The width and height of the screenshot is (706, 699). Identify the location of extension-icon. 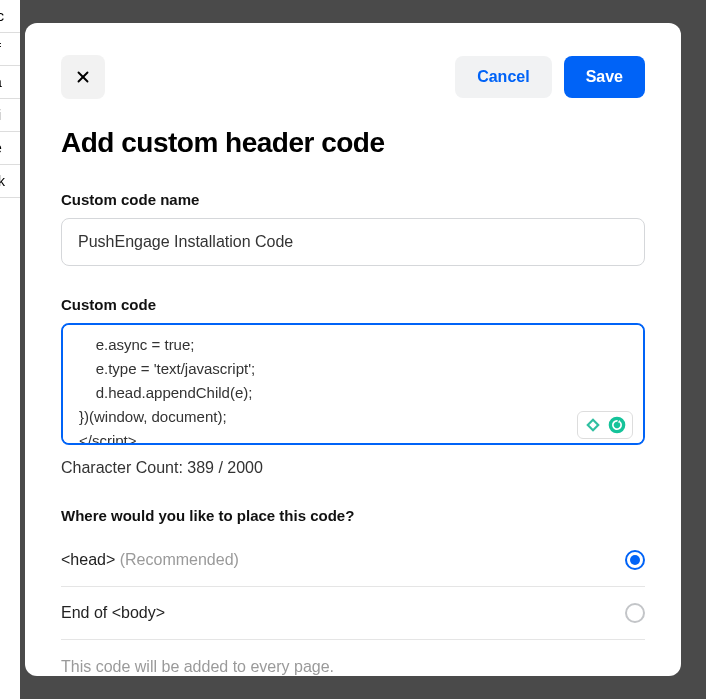
(593, 425).